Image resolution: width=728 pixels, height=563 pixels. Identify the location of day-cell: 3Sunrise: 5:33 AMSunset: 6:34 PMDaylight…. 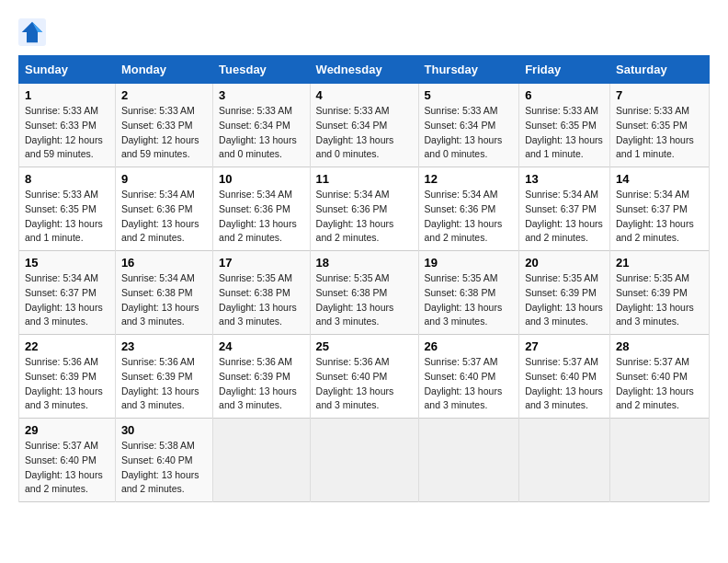
(262, 125).